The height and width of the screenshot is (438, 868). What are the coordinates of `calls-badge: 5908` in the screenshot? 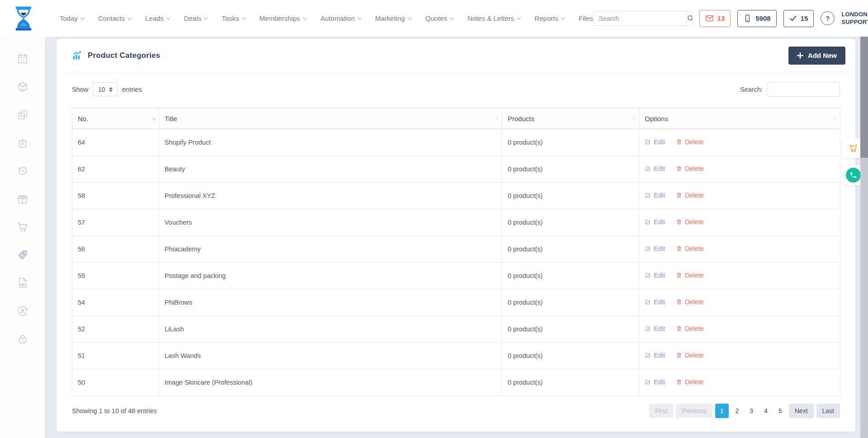 It's located at (757, 19).